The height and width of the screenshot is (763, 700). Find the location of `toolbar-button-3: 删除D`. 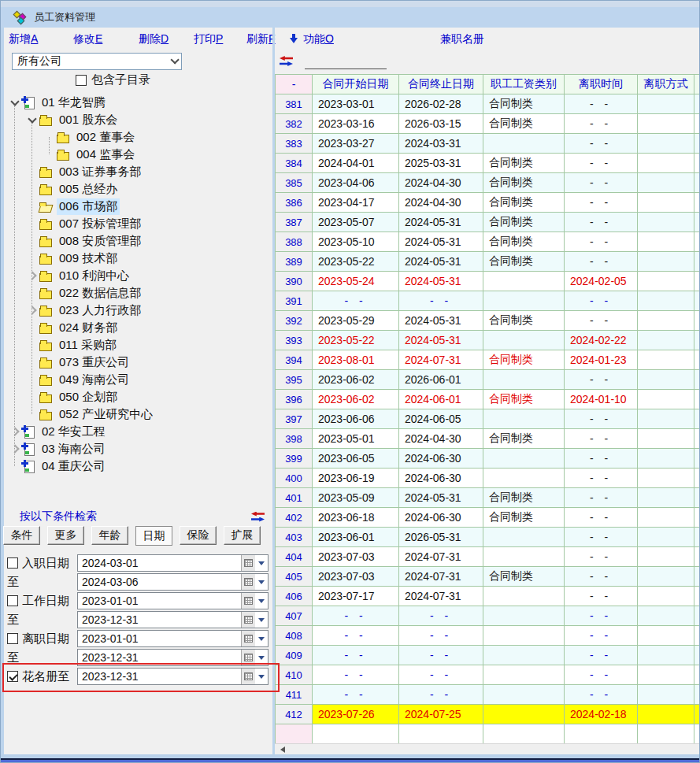

toolbar-button-3: 删除D is located at coordinates (154, 39).